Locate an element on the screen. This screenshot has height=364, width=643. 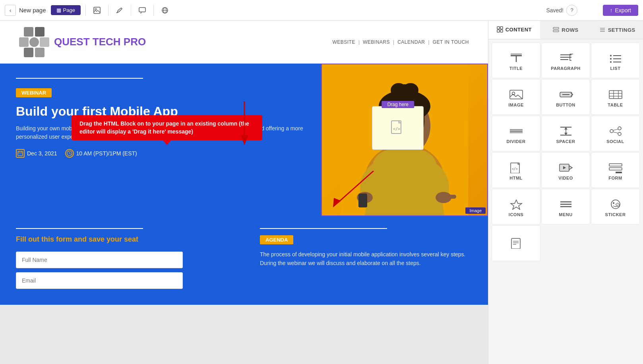
page-header: QUEST TECH PRO WEBSITE | WEBINARS | CALE… is located at coordinates (244, 42).